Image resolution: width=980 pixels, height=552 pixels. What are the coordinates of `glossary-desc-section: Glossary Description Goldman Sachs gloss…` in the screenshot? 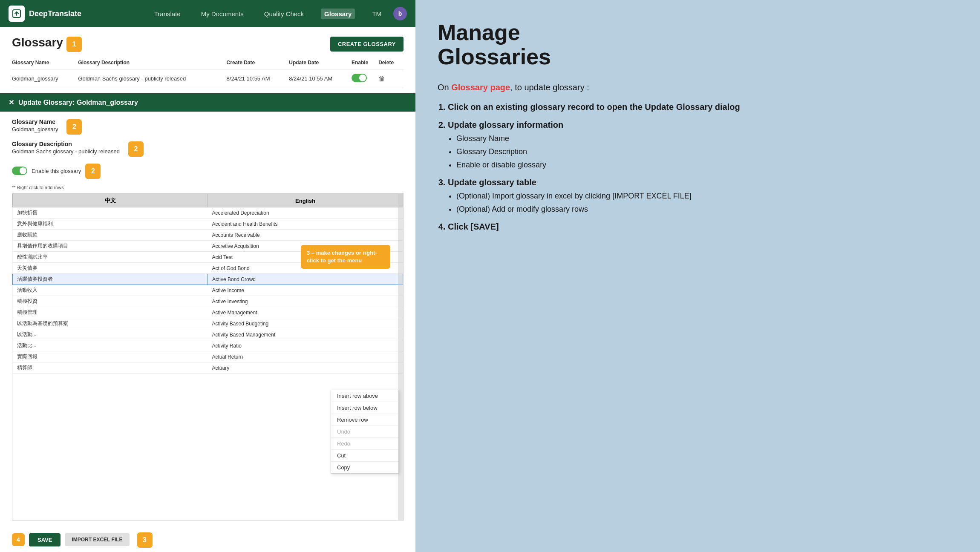 It's located at (208, 149).